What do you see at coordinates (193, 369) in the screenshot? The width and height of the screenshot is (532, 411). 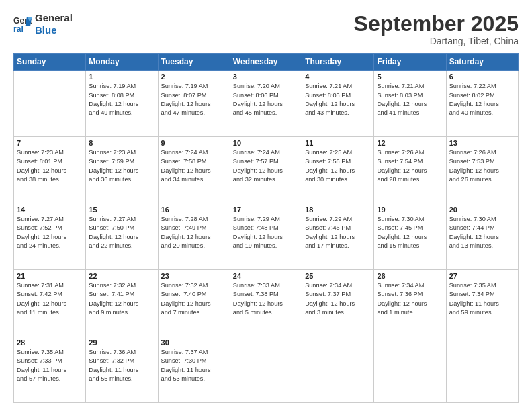 I see `table-row: 30Sunrise: 7:37 AMSunset: 7:30 PMDayligh…` at bounding box center [193, 369].